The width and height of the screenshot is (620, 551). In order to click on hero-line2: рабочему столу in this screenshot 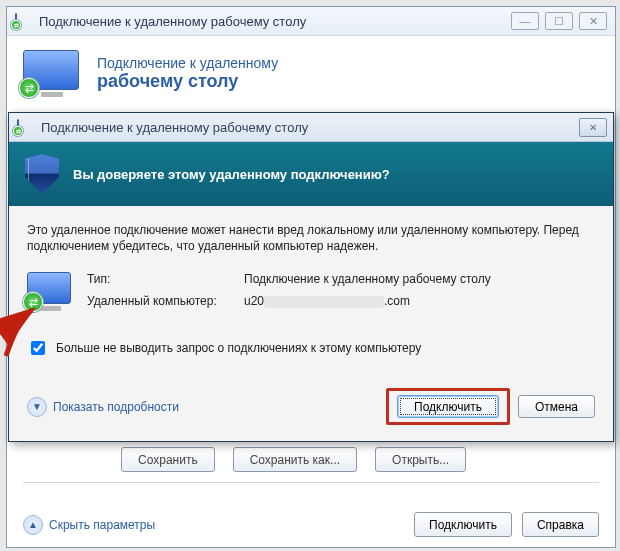, I will do `click(188, 82)`.